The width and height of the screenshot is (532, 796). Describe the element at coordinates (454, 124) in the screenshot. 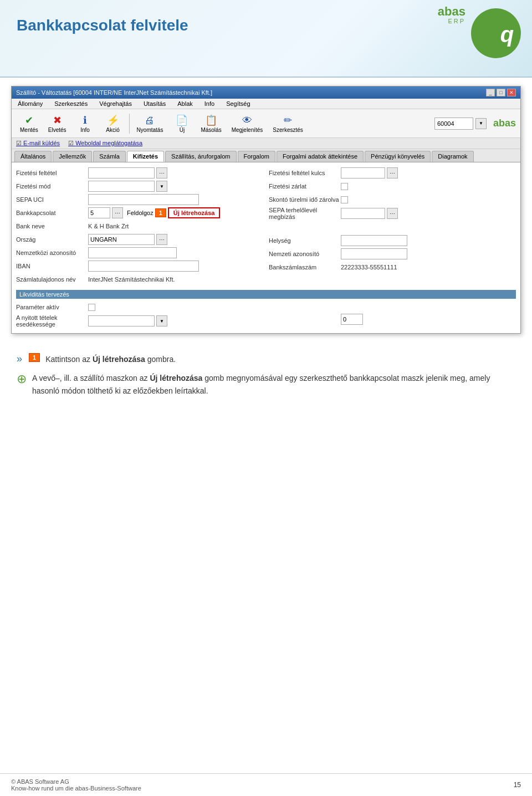

I see `search-input` at that location.